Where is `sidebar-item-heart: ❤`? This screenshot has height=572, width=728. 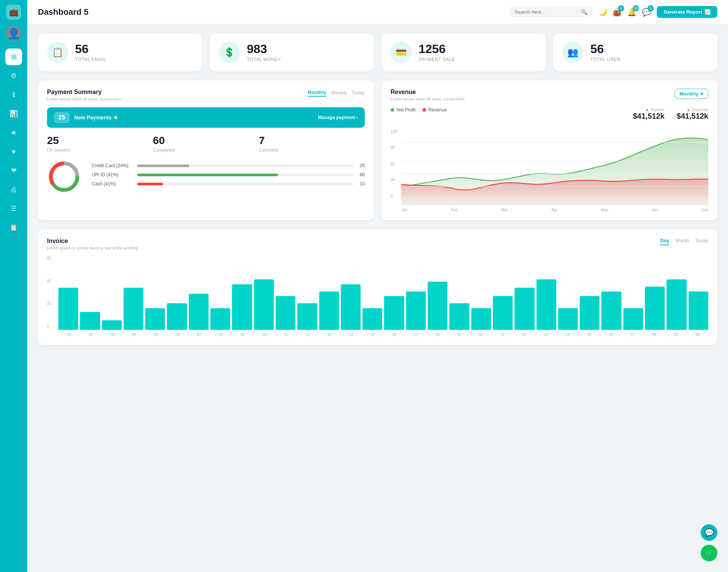
sidebar-item-heart: ❤ is located at coordinates (14, 171).